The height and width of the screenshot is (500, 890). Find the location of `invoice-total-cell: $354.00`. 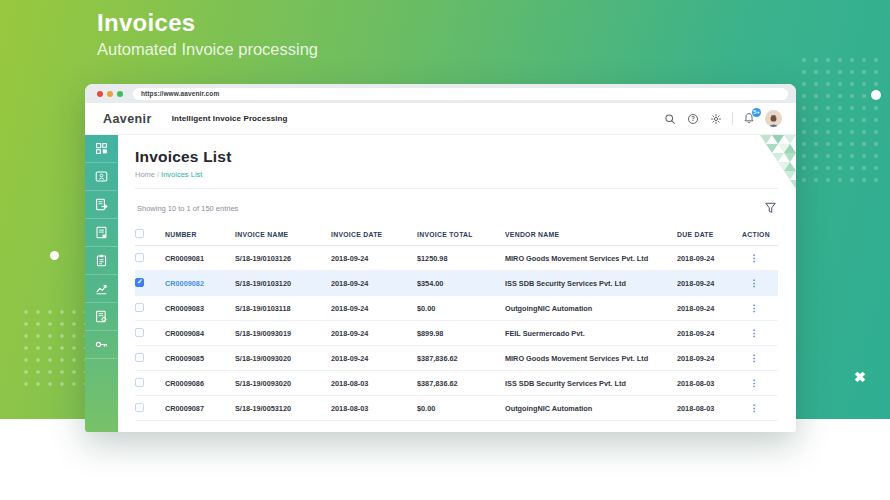

invoice-total-cell: $354.00 is located at coordinates (461, 284).